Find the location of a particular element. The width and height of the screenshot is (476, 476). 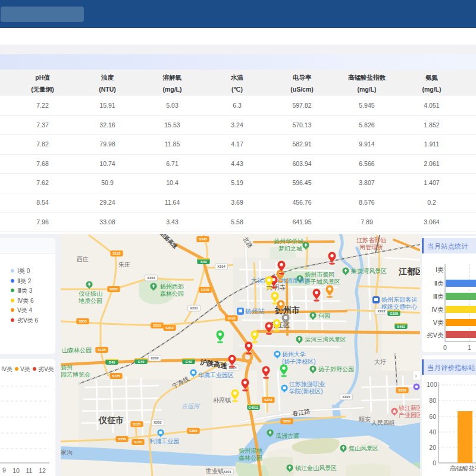

svg-text: G328 is located at coordinates (394, 314).